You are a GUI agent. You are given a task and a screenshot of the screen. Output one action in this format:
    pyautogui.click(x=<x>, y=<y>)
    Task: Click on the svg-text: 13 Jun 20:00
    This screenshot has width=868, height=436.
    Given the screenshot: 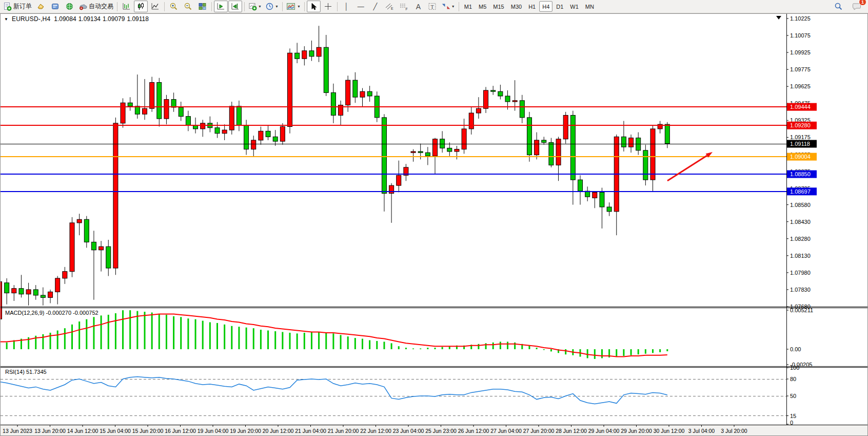 What is the action you would take?
    pyautogui.click(x=50, y=431)
    